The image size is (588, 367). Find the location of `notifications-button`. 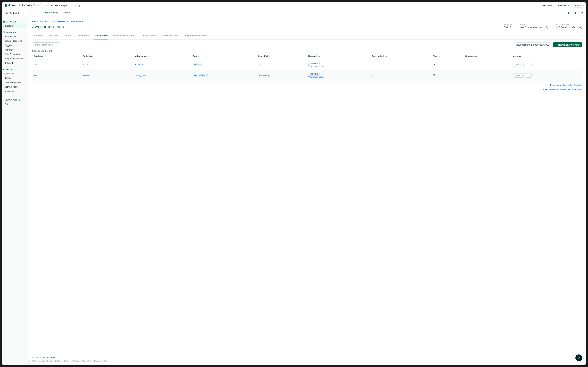

notifications-button is located at coordinates (582, 13).